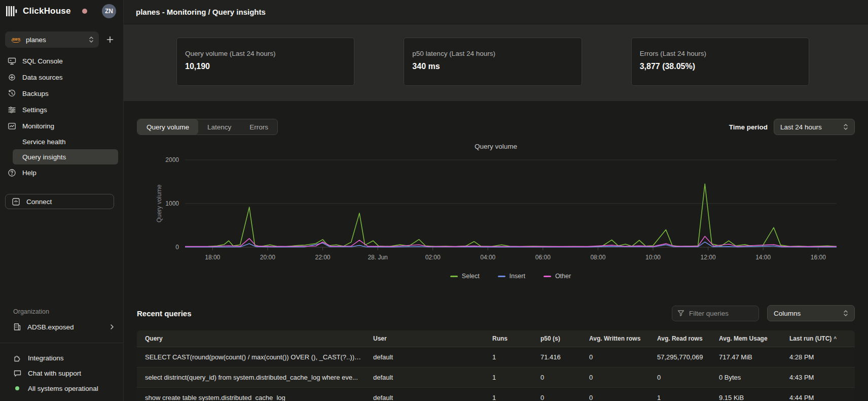 The image size is (868, 401). I want to click on monitoring-icon, so click(12, 126).